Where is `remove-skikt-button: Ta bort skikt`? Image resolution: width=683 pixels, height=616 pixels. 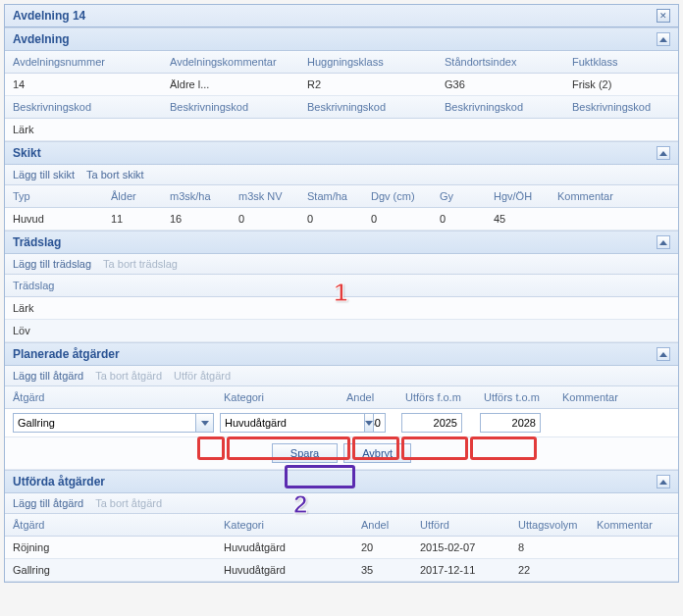 remove-skikt-button: Ta bort skikt is located at coordinates (116, 175).